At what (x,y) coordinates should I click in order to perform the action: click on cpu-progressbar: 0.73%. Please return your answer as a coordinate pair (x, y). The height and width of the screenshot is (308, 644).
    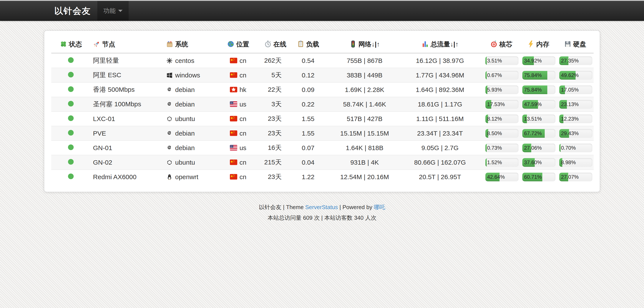
    Looking at the image, I should click on (502, 148).